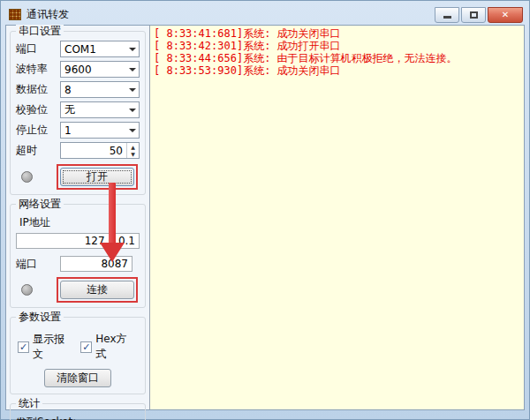 The height and width of the screenshot is (420, 530). I want to click on baud-rate-row: 波特率 9600, so click(78, 69).